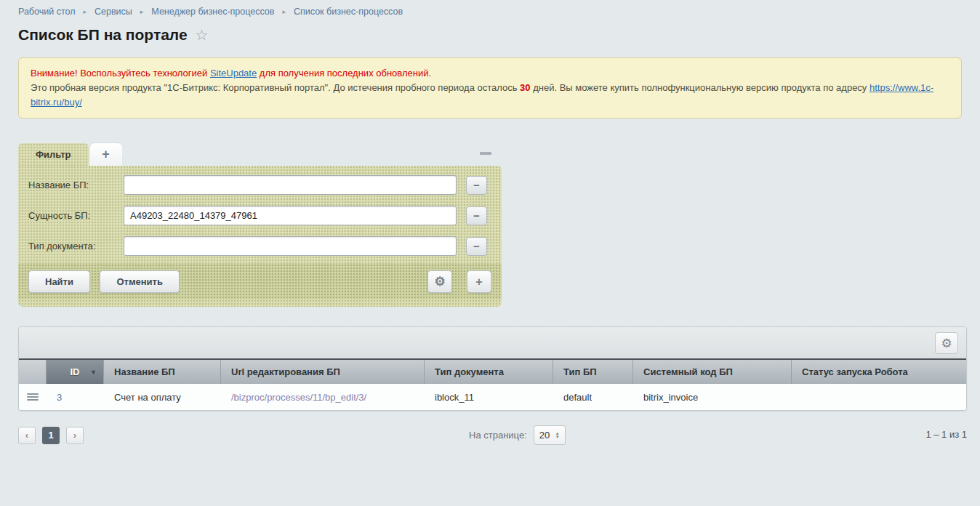  Describe the element at coordinates (260, 246) in the screenshot. I see `filter-row-doctype: Тип документа: −` at that location.